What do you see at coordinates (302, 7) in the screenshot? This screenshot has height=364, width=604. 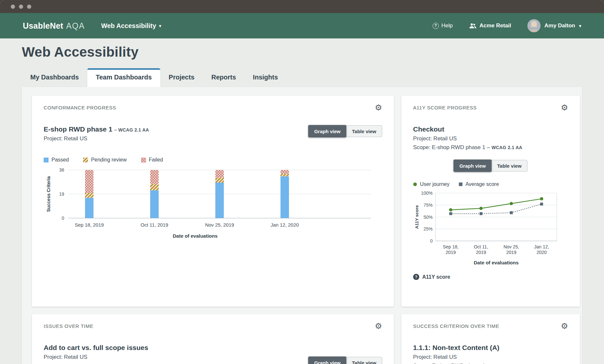 I see `window-titlebar` at bounding box center [302, 7].